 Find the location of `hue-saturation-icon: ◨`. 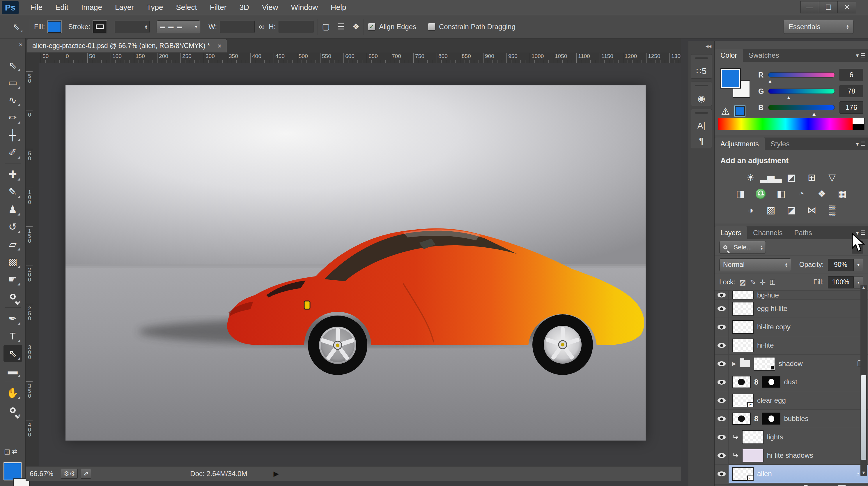

hue-saturation-icon: ◨ is located at coordinates (741, 194).